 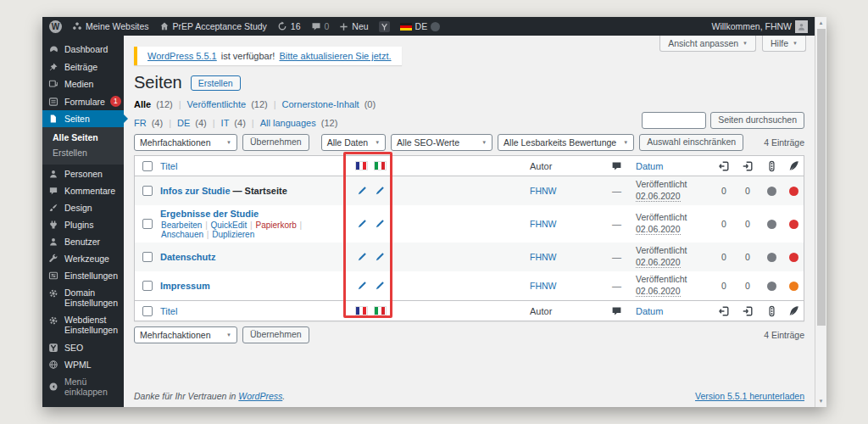 What do you see at coordinates (658, 263) in the screenshot?
I see `publish-date: 02.06.2020` at bounding box center [658, 263].